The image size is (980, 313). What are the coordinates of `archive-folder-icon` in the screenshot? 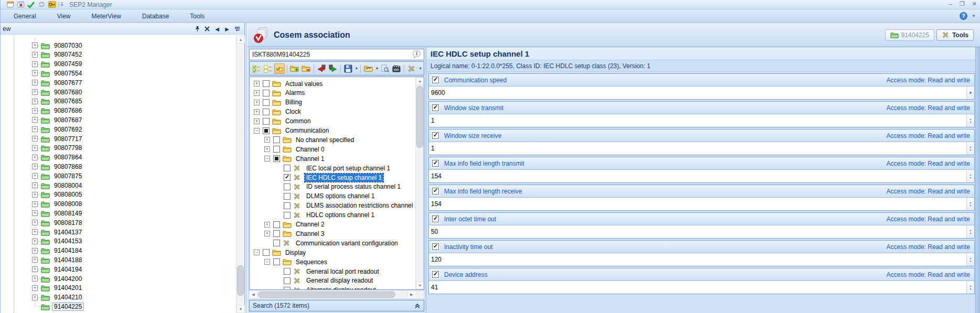 It's located at (368, 69).